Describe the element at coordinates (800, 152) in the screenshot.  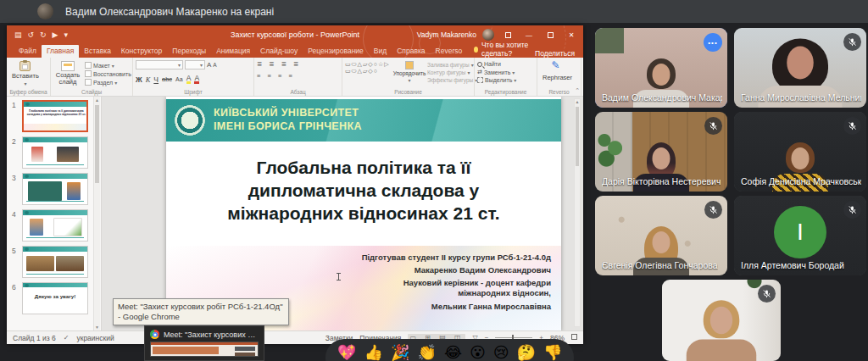
I see `participant-tile-mrachkovska: Софія Денисівна Мрачковська` at that location.